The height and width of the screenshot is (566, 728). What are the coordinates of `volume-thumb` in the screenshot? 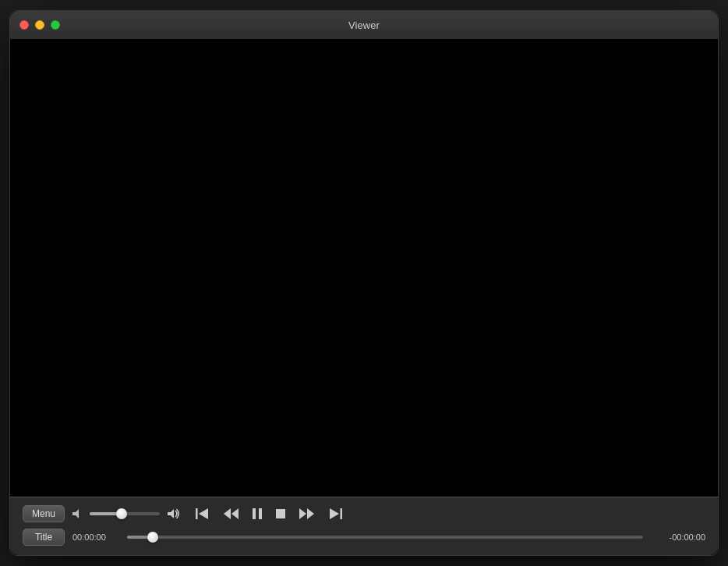 It's located at (122, 514).